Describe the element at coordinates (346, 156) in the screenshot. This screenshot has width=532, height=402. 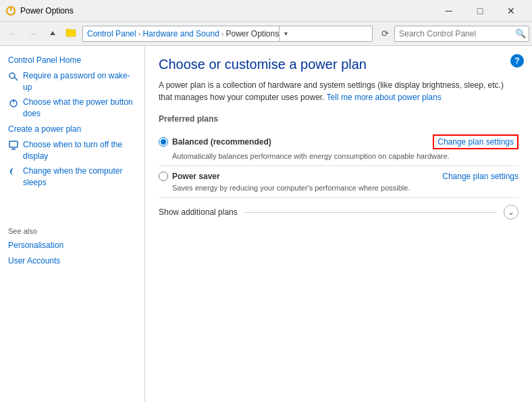
I see `plan-balanced-desc: Automatically balances performance with …` at that location.